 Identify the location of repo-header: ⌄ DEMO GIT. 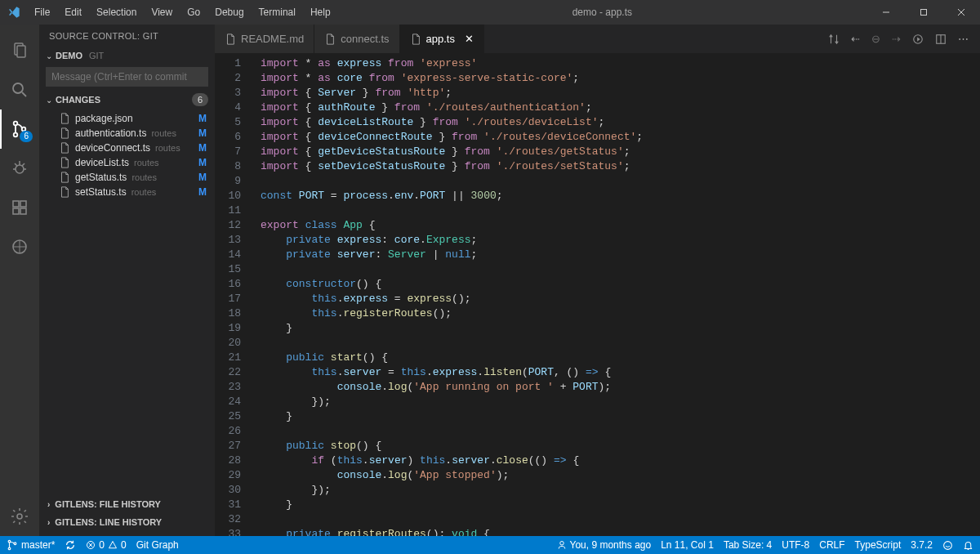
(127, 56).